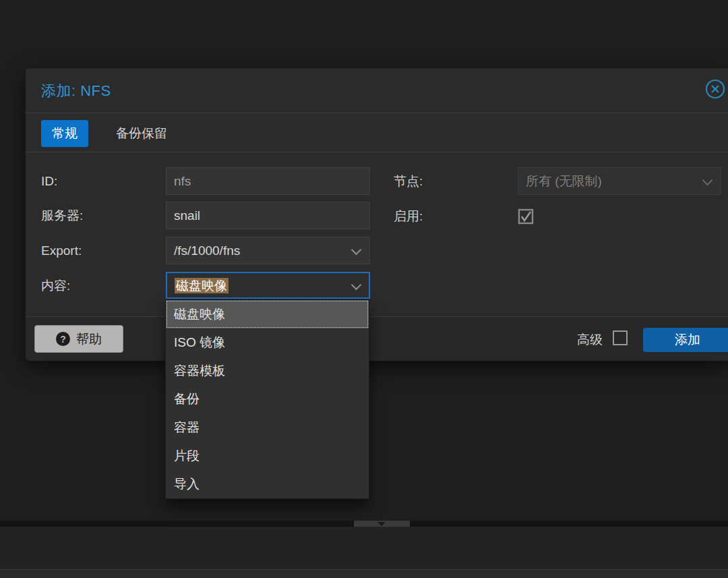 The width and height of the screenshot is (728, 578). Describe the element at coordinates (620, 338) in the screenshot. I see `advanced-checkbox` at that location.